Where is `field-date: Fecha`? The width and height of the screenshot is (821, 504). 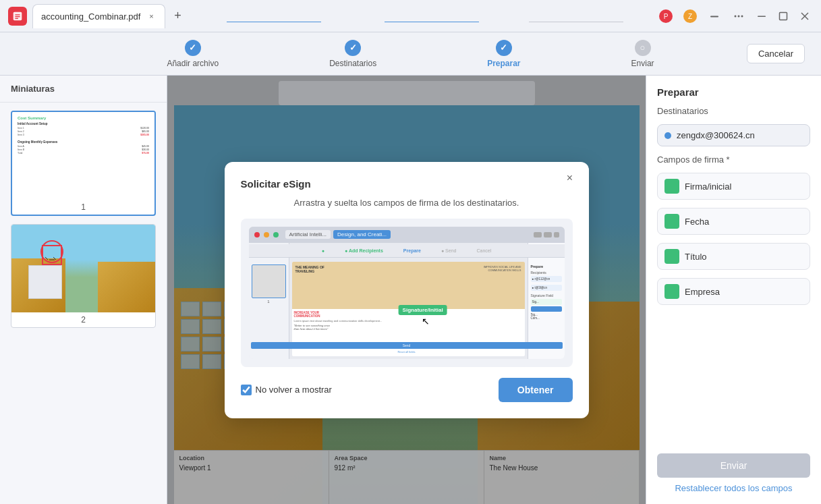
field-date: Fecha is located at coordinates (734, 221).